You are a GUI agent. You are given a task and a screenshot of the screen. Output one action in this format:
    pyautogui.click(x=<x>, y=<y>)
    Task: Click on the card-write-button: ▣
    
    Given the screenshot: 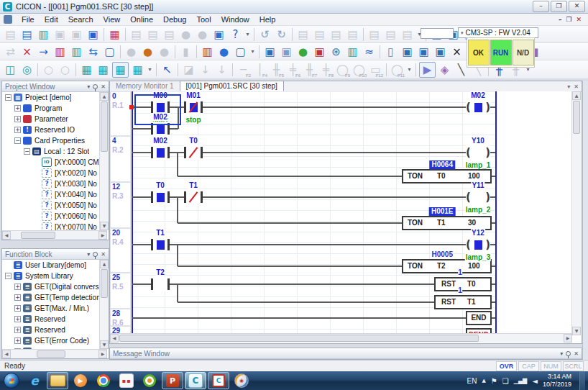 What is the action you would take?
    pyautogui.click(x=270, y=52)
    